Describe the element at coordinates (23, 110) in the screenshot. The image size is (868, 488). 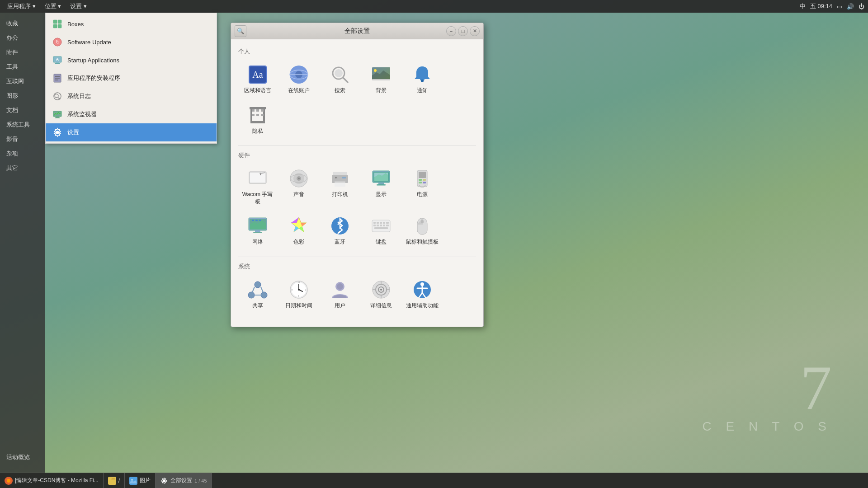
I see `sidebar-item-docs: 文档` at that location.